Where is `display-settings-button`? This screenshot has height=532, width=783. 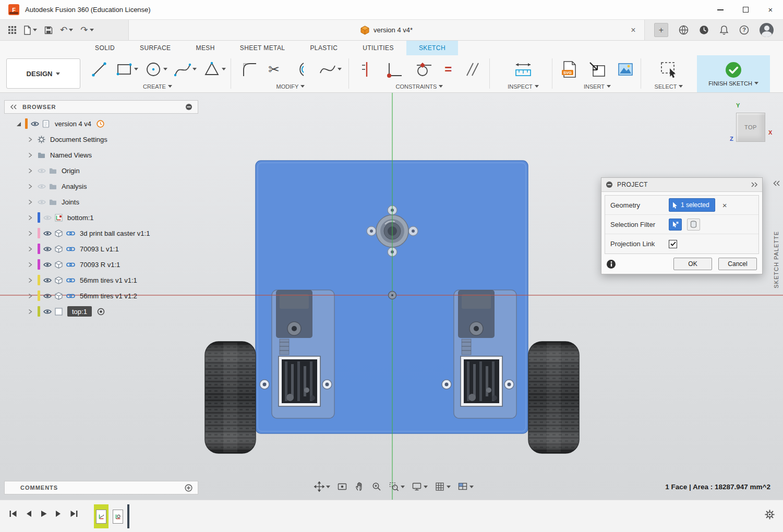
display-settings-button is located at coordinates (419, 487).